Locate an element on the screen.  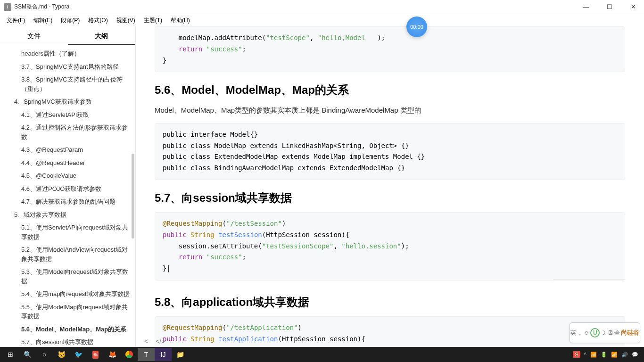
explorer-icon: 📁 is located at coordinates (180, 354).